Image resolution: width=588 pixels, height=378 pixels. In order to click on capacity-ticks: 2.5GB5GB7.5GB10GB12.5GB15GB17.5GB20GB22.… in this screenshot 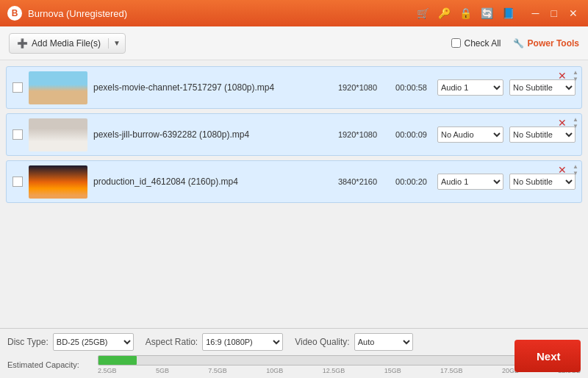, I will do `click(340, 371)`.